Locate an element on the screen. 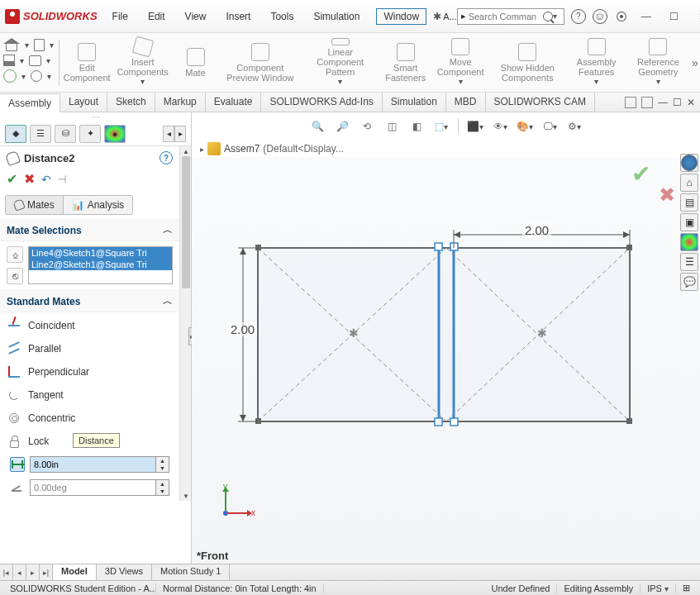 The width and height of the screenshot is (700, 595). cancel-button: ✖ is located at coordinates (30, 178).